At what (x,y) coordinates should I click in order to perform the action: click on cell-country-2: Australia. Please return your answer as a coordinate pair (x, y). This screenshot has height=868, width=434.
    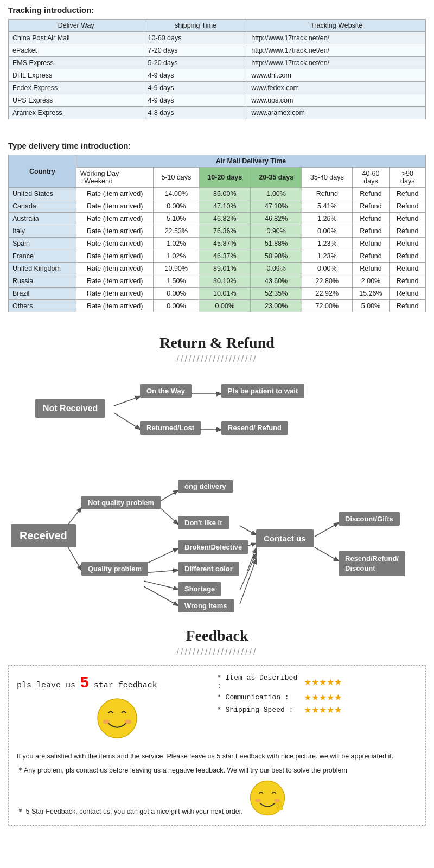
    Looking at the image, I should click on (42, 219).